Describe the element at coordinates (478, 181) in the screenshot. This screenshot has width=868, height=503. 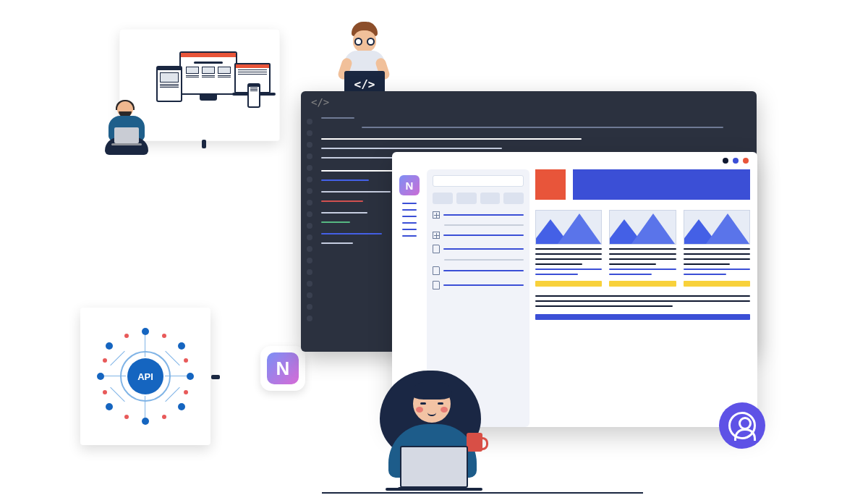
I see `search-input` at that location.